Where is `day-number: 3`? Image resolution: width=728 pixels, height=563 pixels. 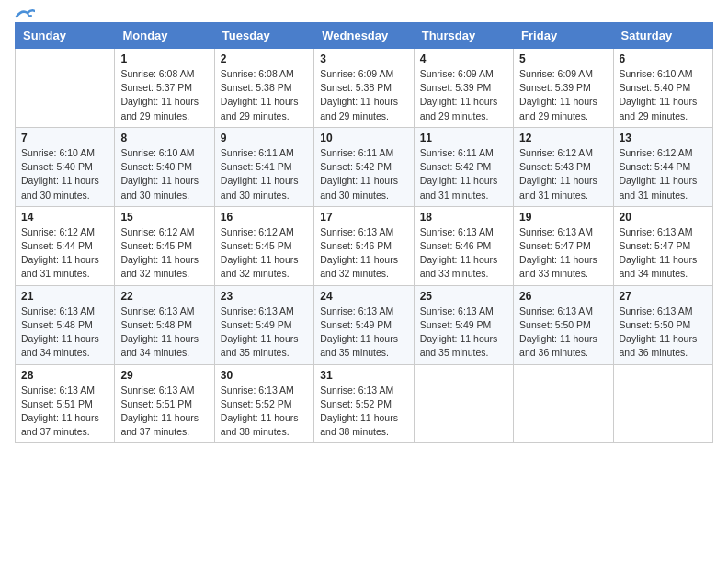
day-number: 3 is located at coordinates (364, 59).